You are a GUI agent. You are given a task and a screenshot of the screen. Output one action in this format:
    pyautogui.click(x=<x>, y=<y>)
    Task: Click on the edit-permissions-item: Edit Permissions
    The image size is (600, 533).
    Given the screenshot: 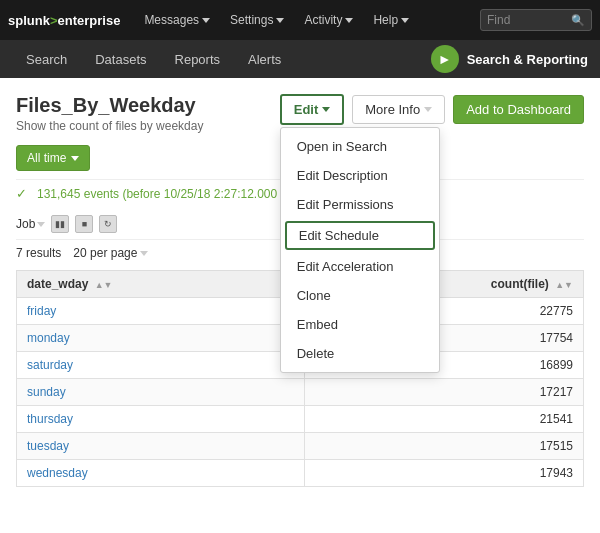 What is the action you would take?
    pyautogui.click(x=360, y=204)
    